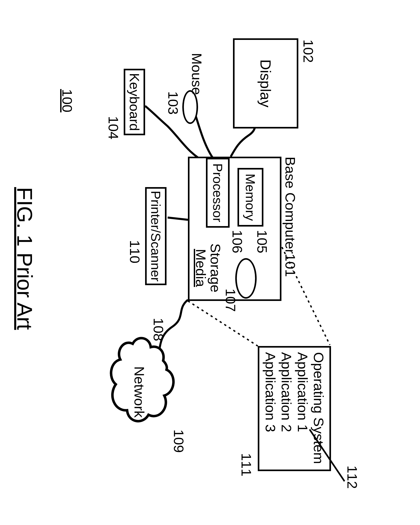 The image size is (420, 525). I want to click on ref-106: 106, so click(237, 242).